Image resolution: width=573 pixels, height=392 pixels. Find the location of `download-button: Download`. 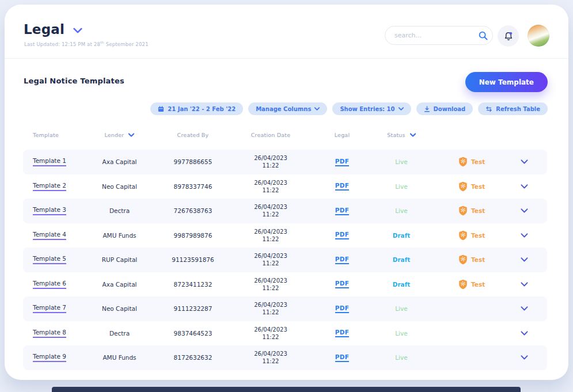

download-button: Download is located at coordinates (445, 109).